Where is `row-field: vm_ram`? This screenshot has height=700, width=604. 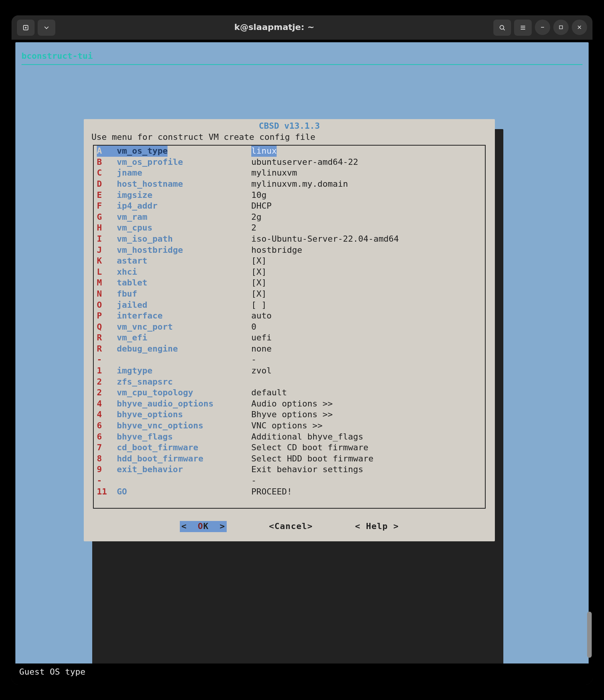 row-field: vm_ram is located at coordinates (184, 217).